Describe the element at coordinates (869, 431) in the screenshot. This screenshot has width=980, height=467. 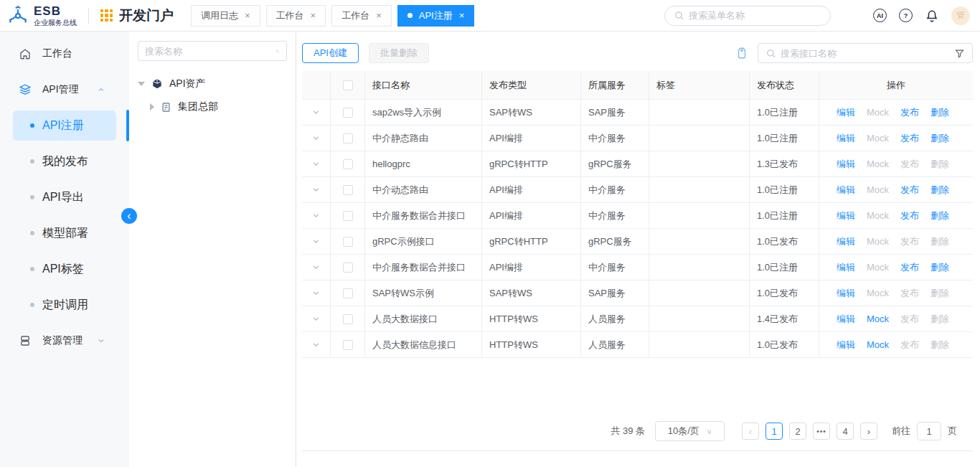
I see `next-page-button: ›` at that location.